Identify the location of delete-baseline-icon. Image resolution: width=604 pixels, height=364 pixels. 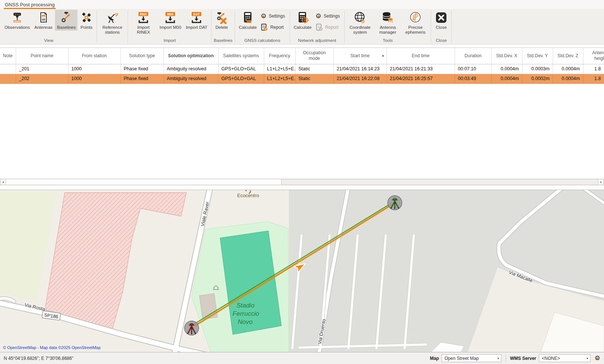
(222, 18).